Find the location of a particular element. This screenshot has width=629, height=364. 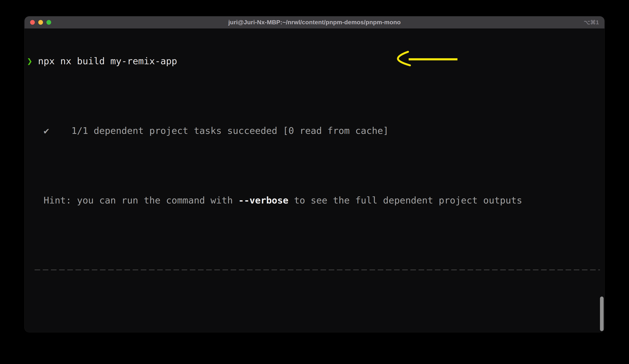

window-title: juri@Juri-Nx-MBP:~/nrwl/content/pnpm-dem… is located at coordinates (314, 22).